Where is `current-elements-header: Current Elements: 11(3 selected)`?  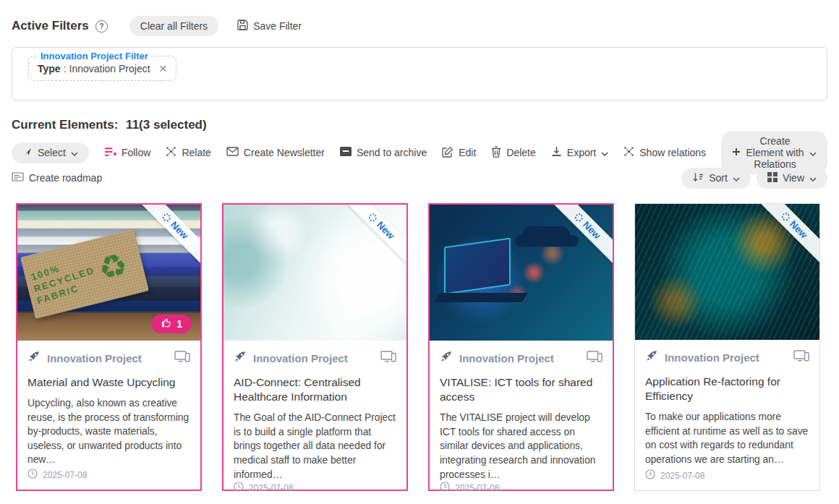 current-elements-header: Current Elements: 11(3 selected) is located at coordinates (420, 125).